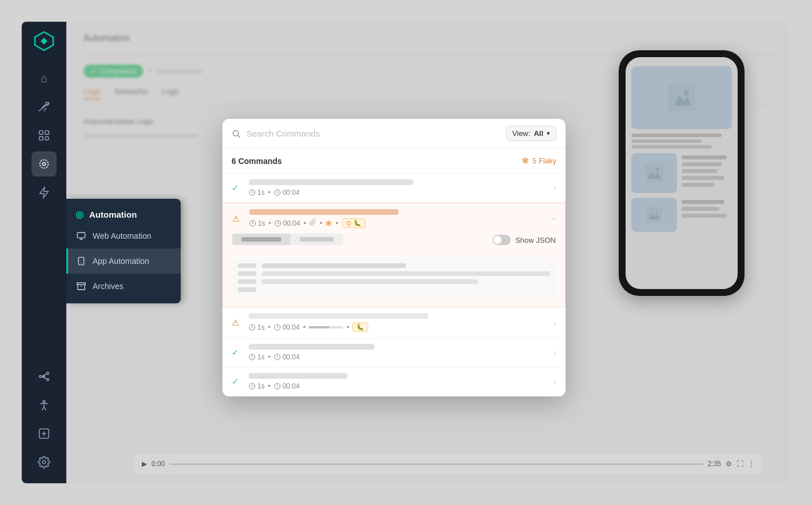 Image resolution: width=812 pixels, height=505 pixels. Describe the element at coordinates (124, 236) in the screenshot. I see `flyout-item-web-automation: Web Automation` at that location.